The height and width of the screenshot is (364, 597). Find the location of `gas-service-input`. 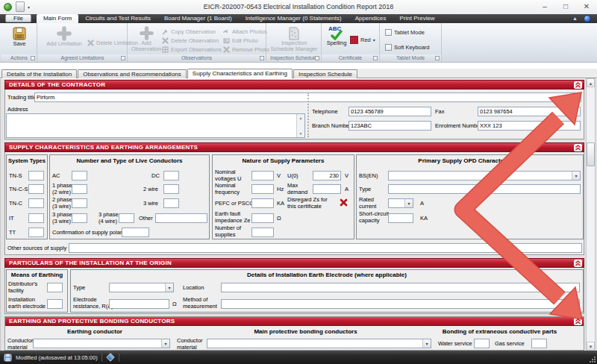

gas-service-input is located at coordinates (539, 343).